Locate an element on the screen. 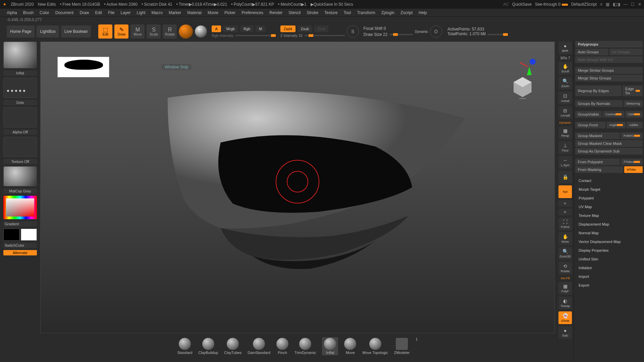 This screenshot has width=644, height=362. stroke-name-label: Dots is located at coordinates (20, 103).